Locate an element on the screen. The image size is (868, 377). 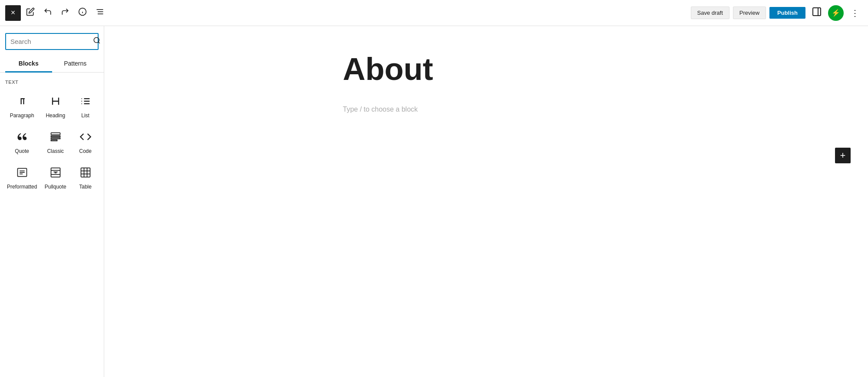
page-title: About is located at coordinates (486, 69).